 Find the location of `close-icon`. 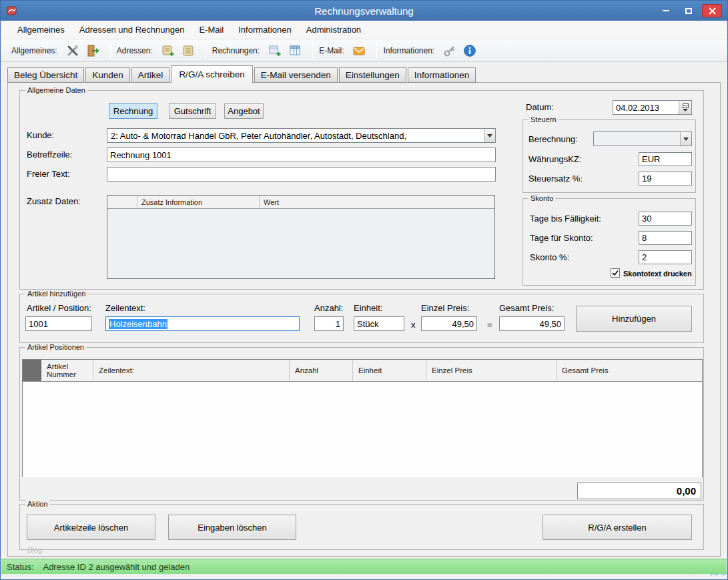

close-icon is located at coordinates (713, 11).